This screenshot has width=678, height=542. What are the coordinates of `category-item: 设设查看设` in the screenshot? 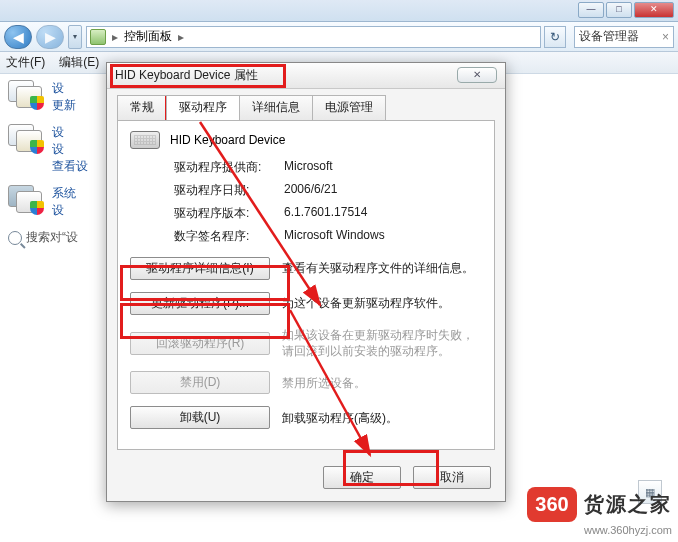 It's located at (55, 150).